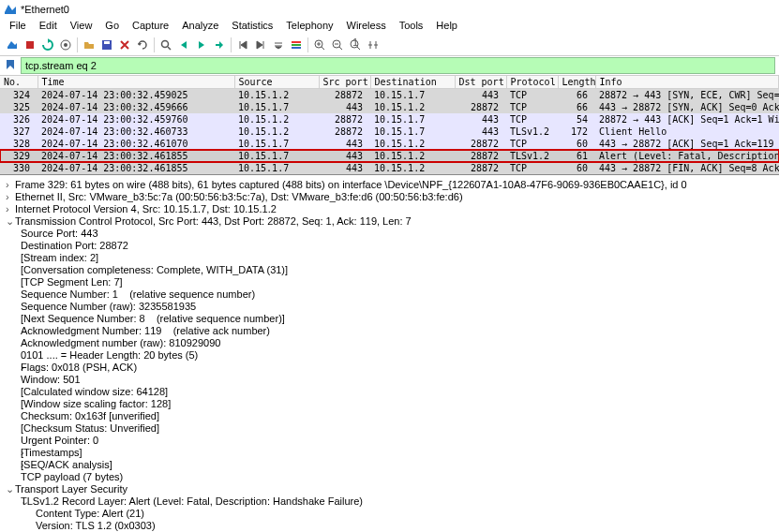 The image size is (779, 532). Describe the element at coordinates (52, 452) in the screenshot. I see `tcp-ts: [Timestamps]` at that location.